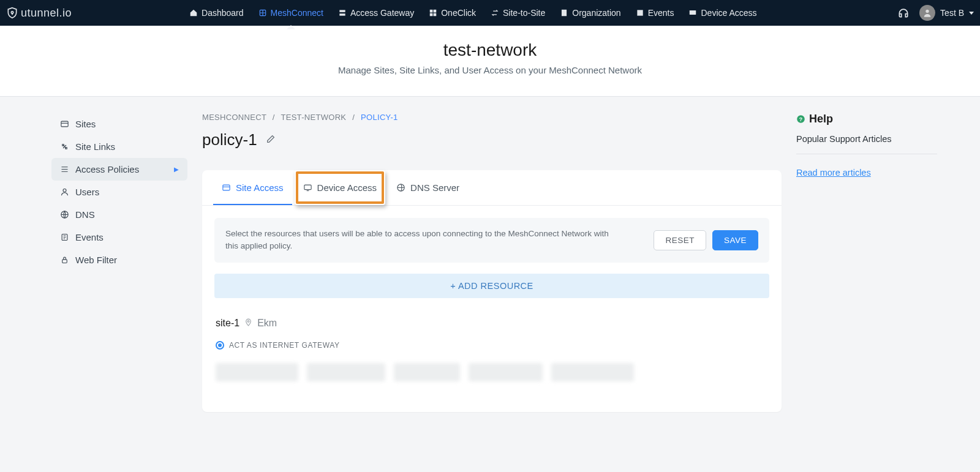 The image size is (980, 472). Describe the element at coordinates (801, 119) in the screenshot. I see `help-icon: ?` at that location.